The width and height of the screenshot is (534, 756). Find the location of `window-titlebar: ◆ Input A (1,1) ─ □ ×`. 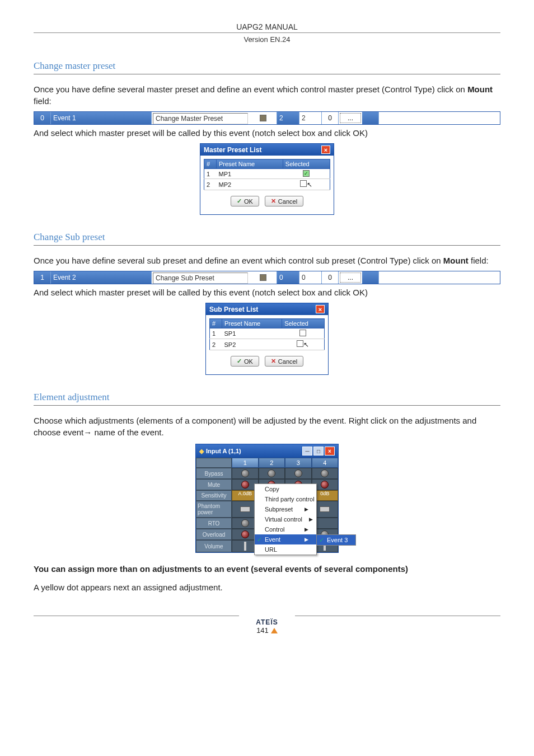

window-titlebar: ◆ Input A (1,1) ─ □ × is located at coordinates (267, 451).